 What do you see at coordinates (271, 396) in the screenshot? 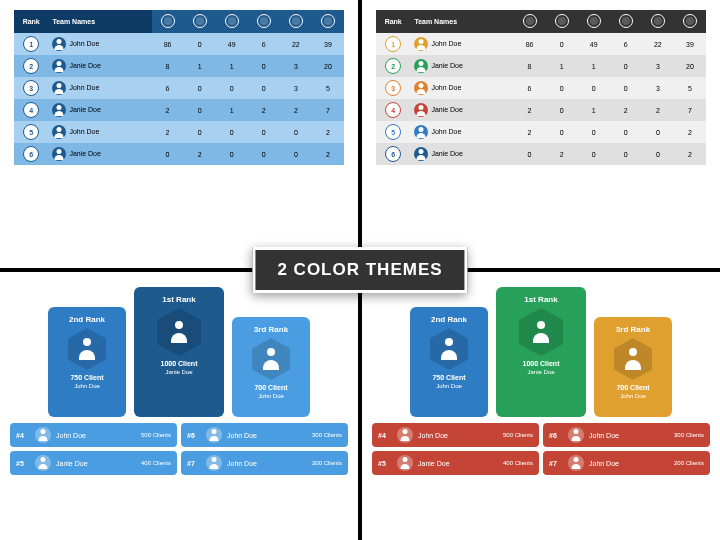
I see `person-name: John Doe` at bounding box center [271, 396].